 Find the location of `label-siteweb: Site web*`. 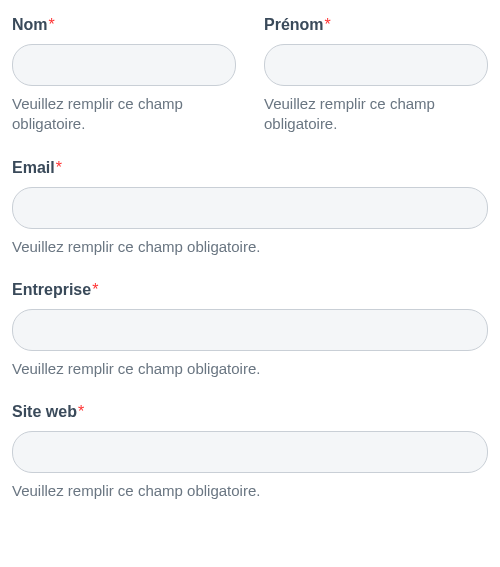

label-siteweb: Site web* is located at coordinates (250, 412).